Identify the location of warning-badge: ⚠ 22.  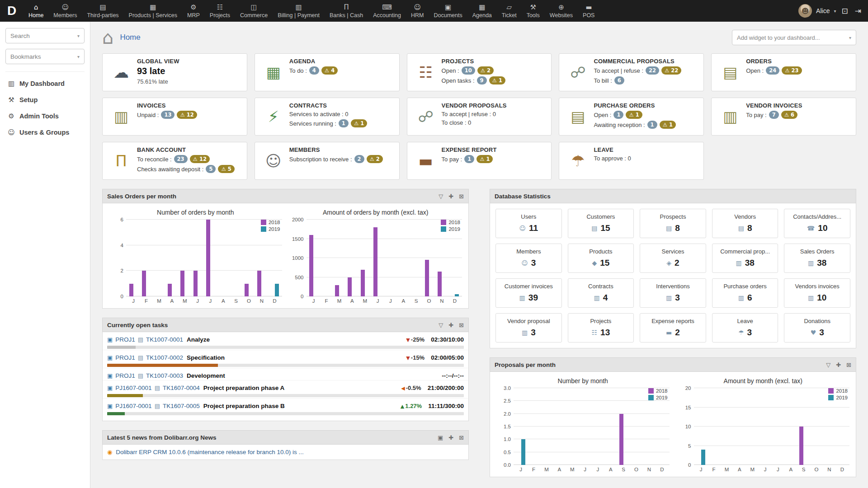
(671, 70).